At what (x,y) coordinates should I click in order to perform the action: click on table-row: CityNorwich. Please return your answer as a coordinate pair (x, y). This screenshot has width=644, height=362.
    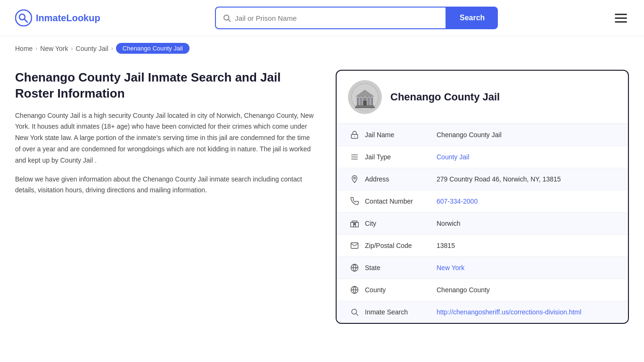
    Looking at the image, I should click on (482, 223).